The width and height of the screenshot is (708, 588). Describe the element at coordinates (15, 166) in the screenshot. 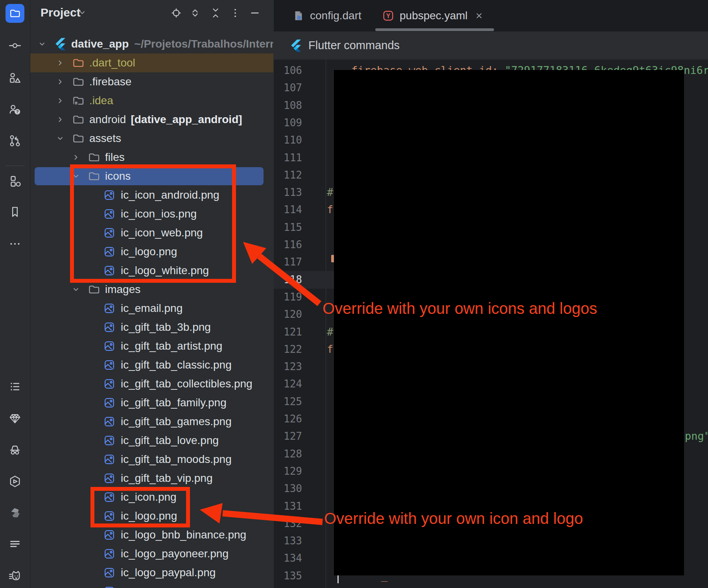

I see `strip-divider` at that location.